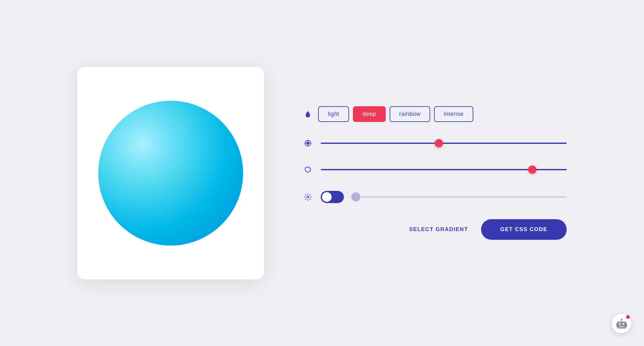  What do you see at coordinates (308, 170) in the screenshot?
I see `rotation-icon` at bounding box center [308, 170].